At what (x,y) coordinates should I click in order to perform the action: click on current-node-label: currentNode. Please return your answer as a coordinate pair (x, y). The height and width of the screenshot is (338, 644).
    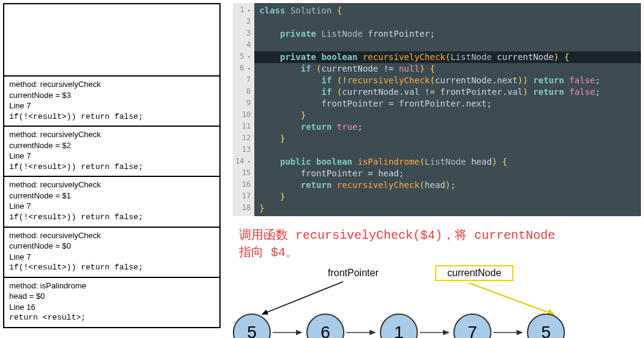
    Looking at the image, I should click on (474, 273).